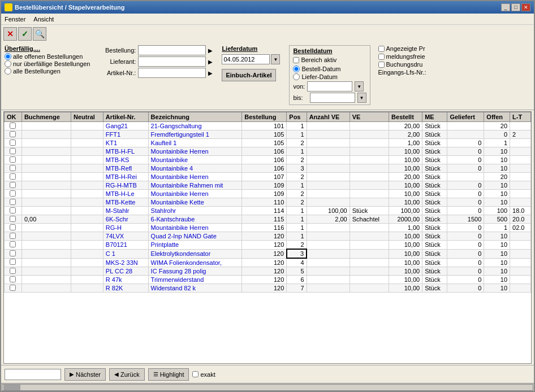 The width and height of the screenshot is (535, 392). What do you see at coordinates (296, 60) in the screenshot?
I see `bereich-aktiv-checkbox` at bounding box center [296, 60].